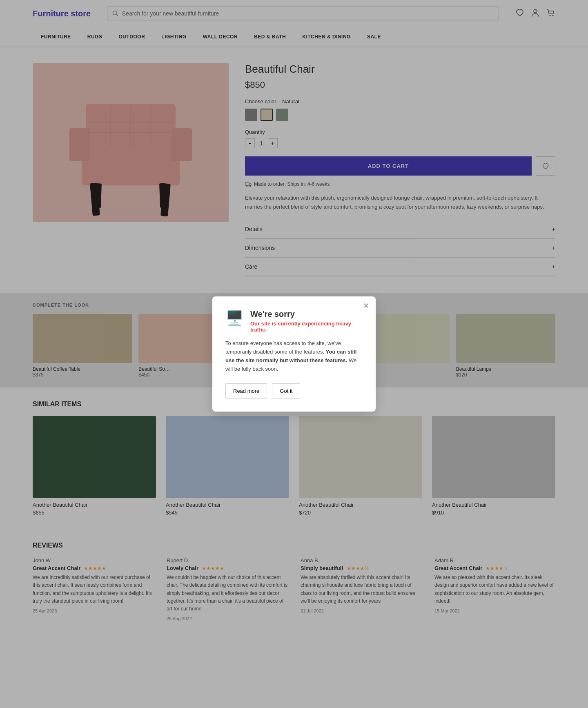  Describe the element at coordinates (294, 391) in the screenshot. I see `modal-actions: Read more Got it` at that location.